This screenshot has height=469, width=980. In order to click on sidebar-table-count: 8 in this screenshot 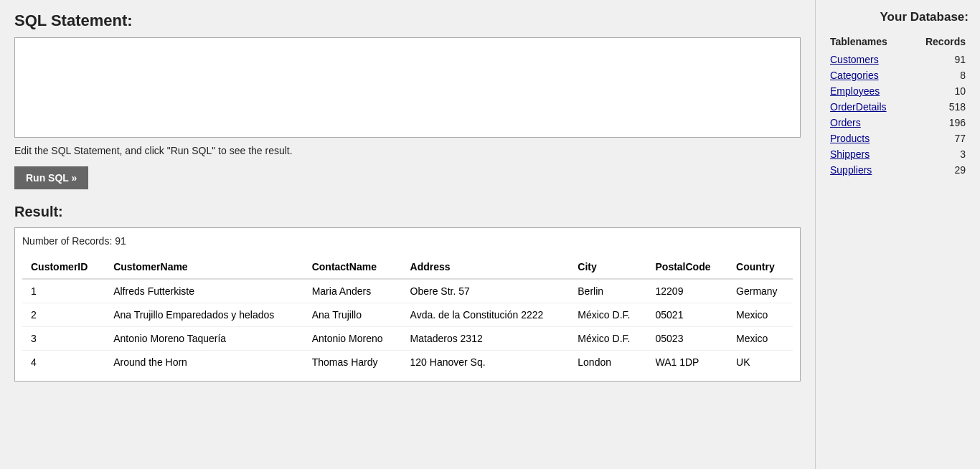, I will do `click(938, 75)`.